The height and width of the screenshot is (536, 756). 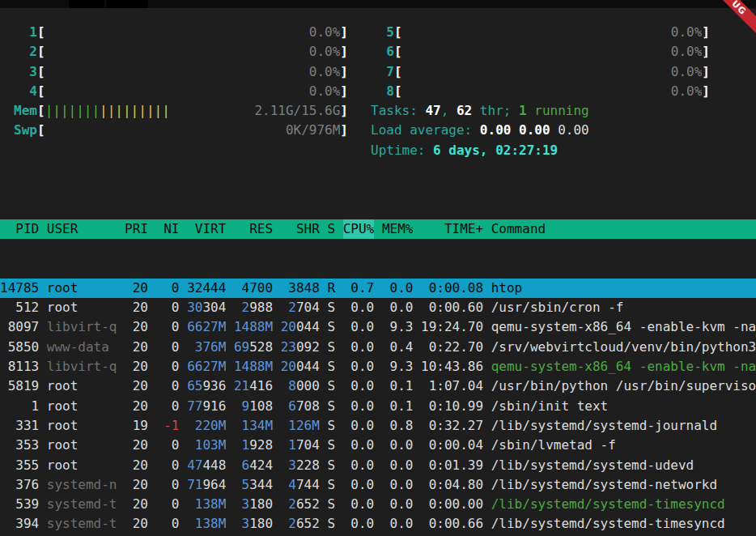 What do you see at coordinates (206, 466) in the screenshot?
I see `cell-virt: 47448` at bounding box center [206, 466].